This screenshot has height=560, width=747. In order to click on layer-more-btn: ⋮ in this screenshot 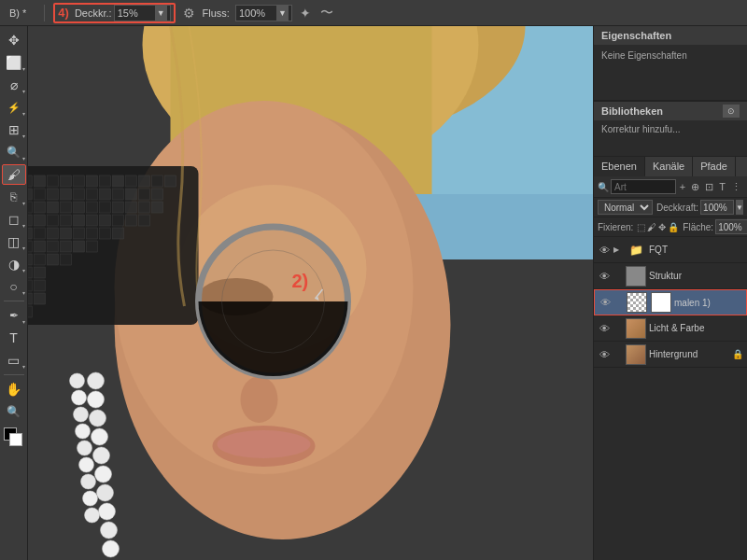, I will do `click(736, 187)`.